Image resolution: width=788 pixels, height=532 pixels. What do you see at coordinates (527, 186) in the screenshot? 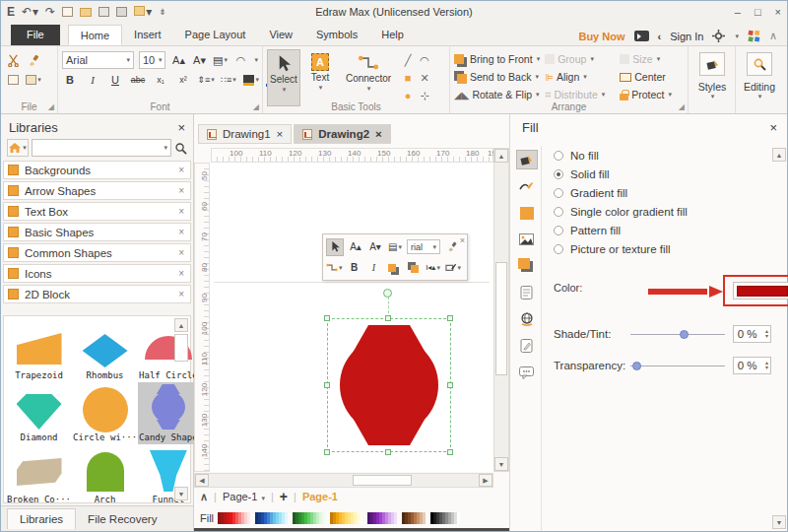
I see `line-style-icon` at bounding box center [527, 186].